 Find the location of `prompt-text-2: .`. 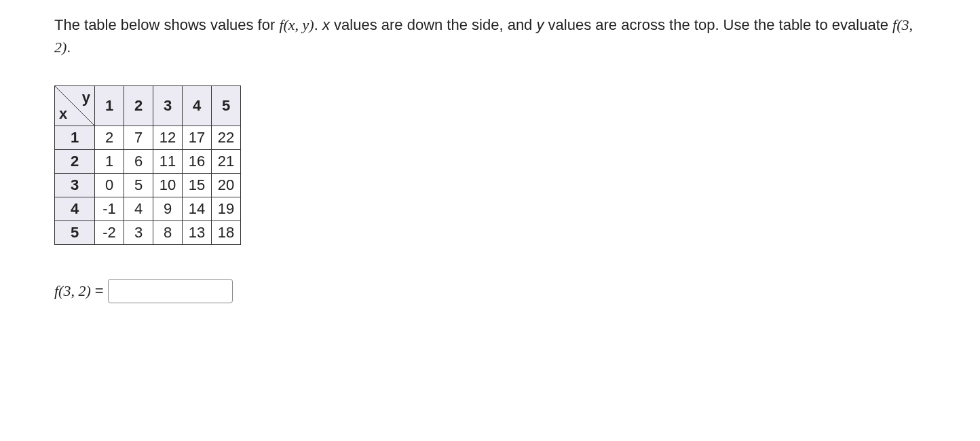

prompt-text-2: . is located at coordinates (318, 24).